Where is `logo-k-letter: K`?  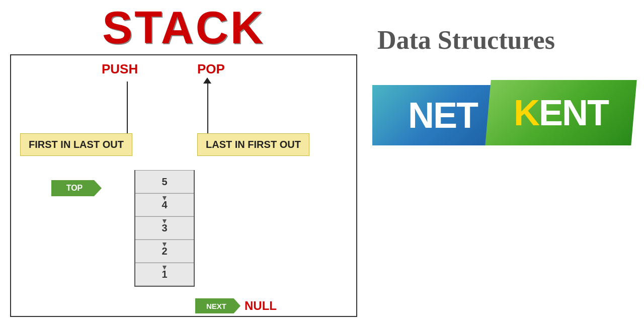 logo-k-letter: K is located at coordinates (526, 113).